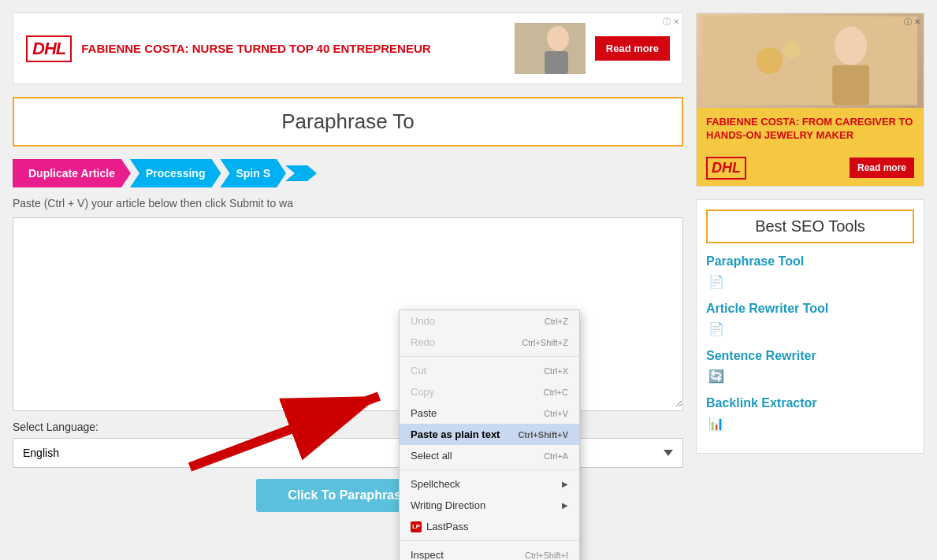 The image size is (937, 560). I want to click on context-menu-paste: Paste Ctrl+V, so click(489, 413).